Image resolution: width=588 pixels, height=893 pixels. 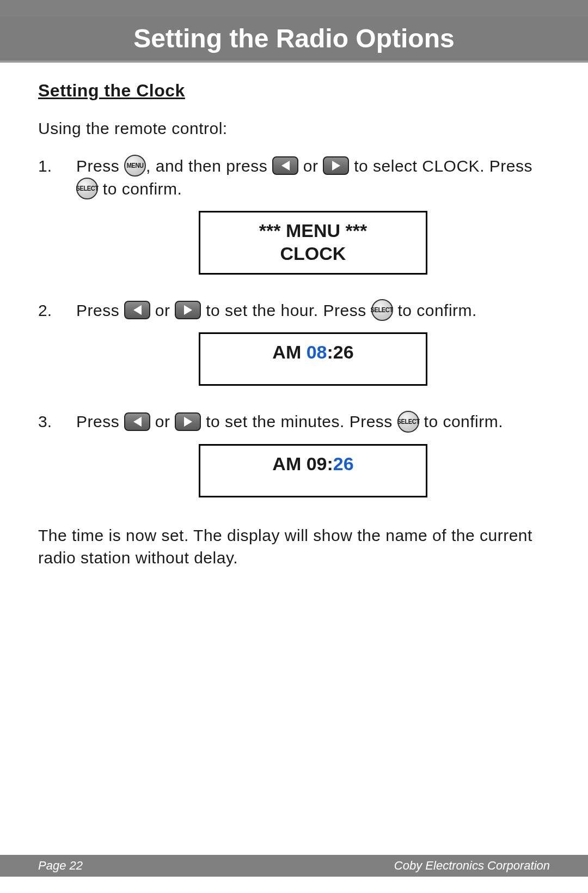 I want to click on step-3-text: Press or to set the minutes. Press SELEC…, so click(x=313, y=422).